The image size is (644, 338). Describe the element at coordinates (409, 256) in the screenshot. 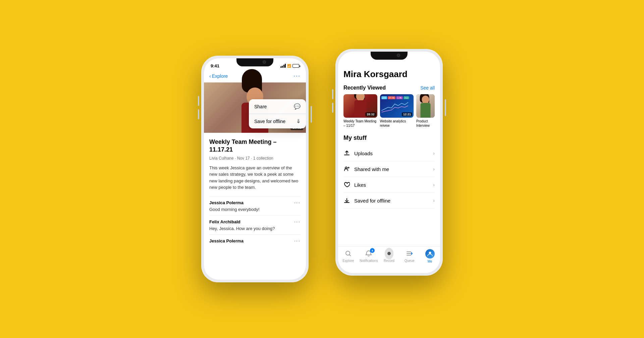

I see `tab-queue: Queue` at that location.